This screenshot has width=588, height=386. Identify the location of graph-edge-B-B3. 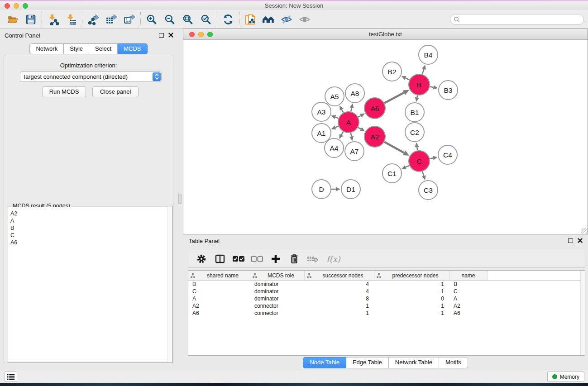
(434, 87).